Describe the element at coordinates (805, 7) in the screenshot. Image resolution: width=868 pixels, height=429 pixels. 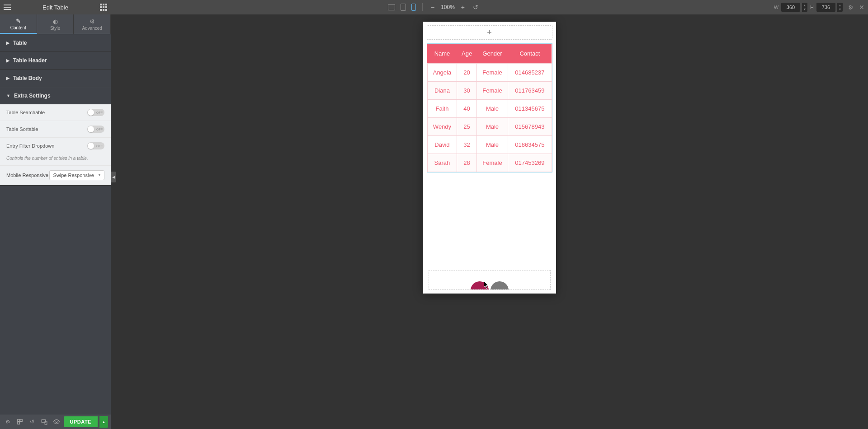
I see `width-spinner: ▲▼` at that location.